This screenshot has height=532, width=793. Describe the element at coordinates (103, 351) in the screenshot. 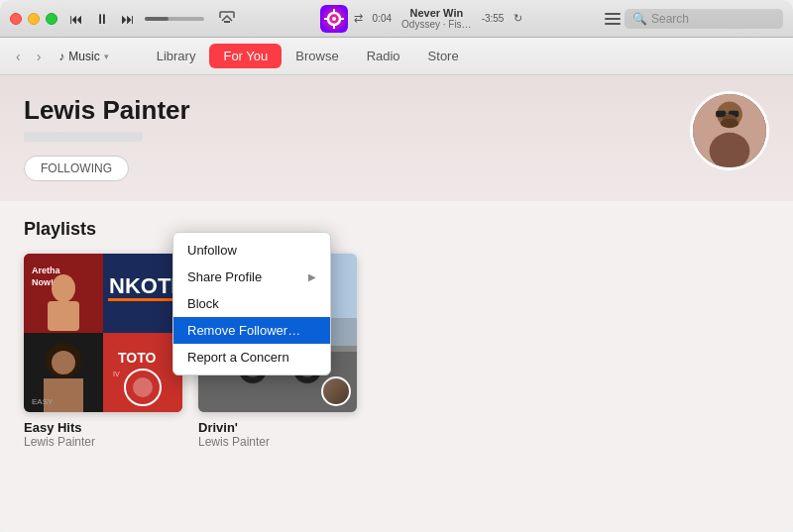

I see `playlist-item-easy-hits: Aretha Now! NKOTB` at that location.